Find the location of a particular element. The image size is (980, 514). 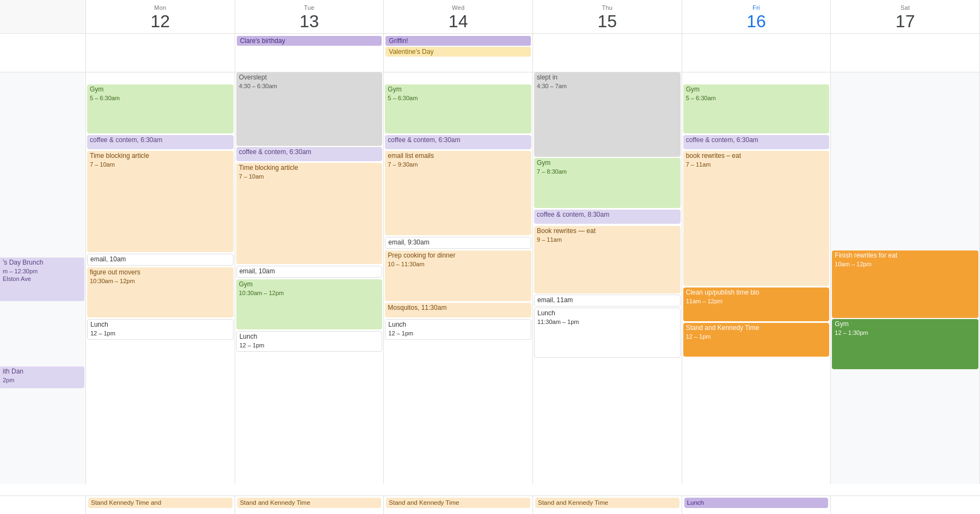

event-gym-fri: Gym 5 – 6:30am is located at coordinates (757, 109).